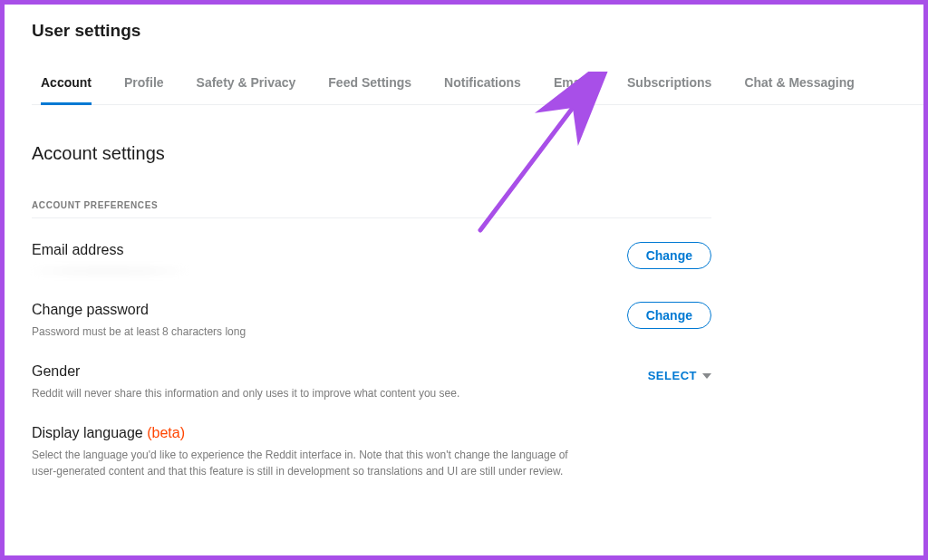 The height and width of the screenshot is (560, 928). I want to click on tab-account: Account, so click(66, 85).